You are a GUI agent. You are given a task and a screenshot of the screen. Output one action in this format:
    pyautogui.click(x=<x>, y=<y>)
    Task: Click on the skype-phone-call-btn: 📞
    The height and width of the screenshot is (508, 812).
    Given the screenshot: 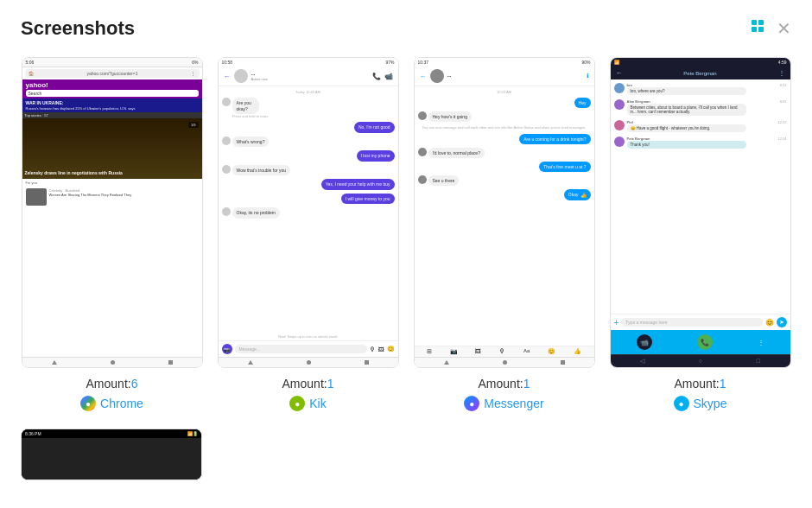 What is the action you would take?
    pyautogui.click(x=705, y=342)
    